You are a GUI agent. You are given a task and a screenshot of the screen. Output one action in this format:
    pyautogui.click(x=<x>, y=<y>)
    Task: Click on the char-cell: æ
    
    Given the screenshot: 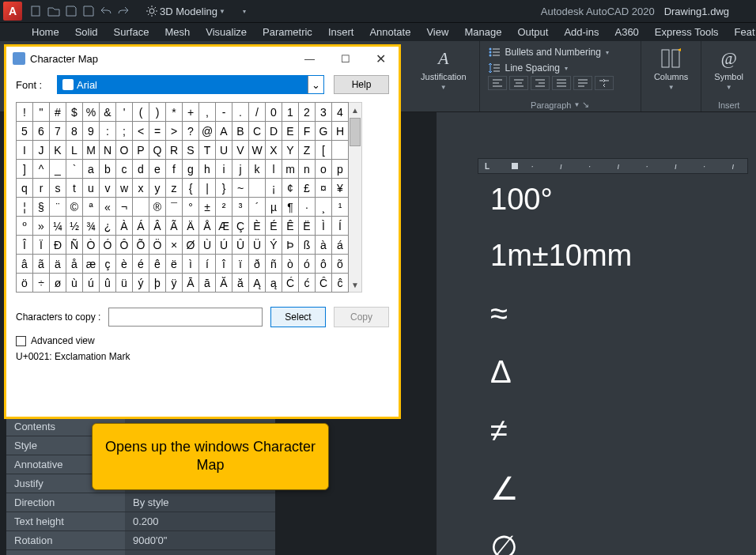 What is the action you would take?
    pyautogui.click(x=92, y=264)
    